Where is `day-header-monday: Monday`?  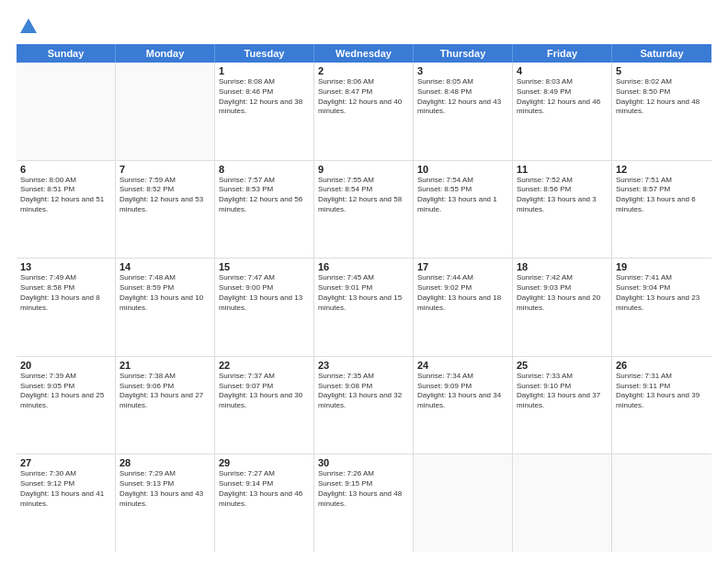
day-header-monday: Monday is located at coordinates (165, 53).